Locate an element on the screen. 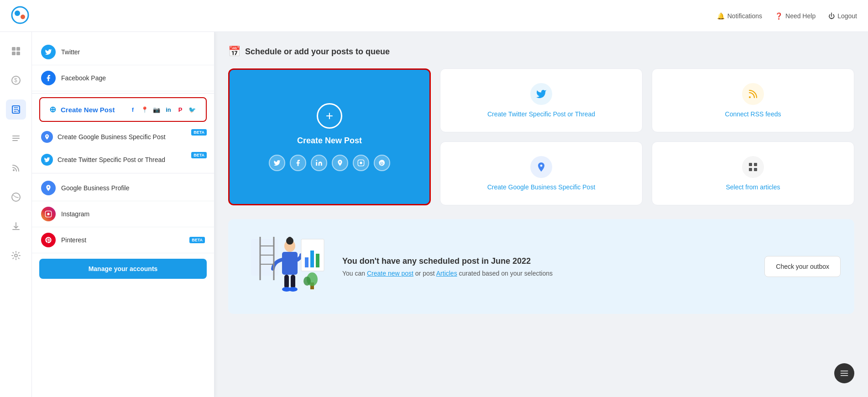 Image resolution: width=868 pixels, height=397 pixels. account-item-twitter: Twitter is located at coordinates (123, 52).